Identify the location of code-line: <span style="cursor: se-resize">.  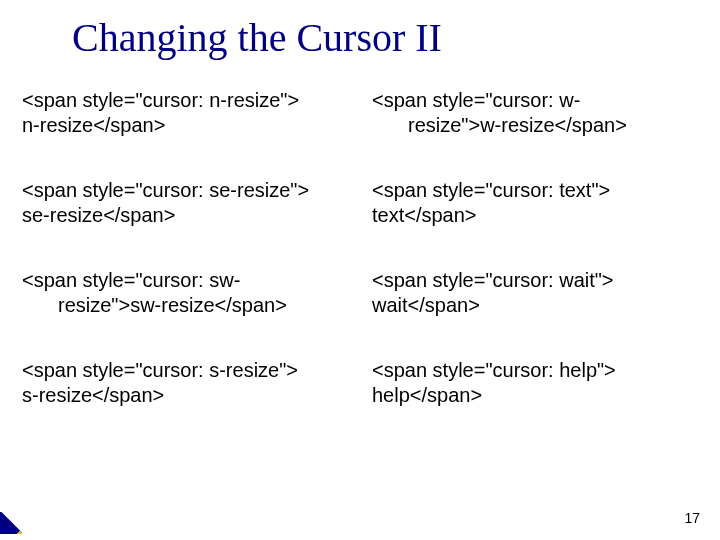
(185, 190).